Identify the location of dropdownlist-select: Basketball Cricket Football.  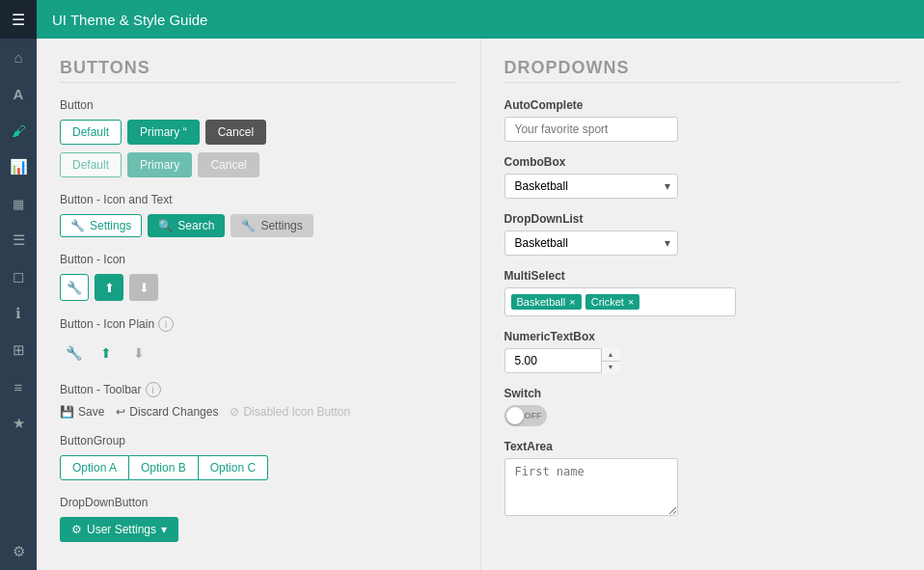
(591, 243).